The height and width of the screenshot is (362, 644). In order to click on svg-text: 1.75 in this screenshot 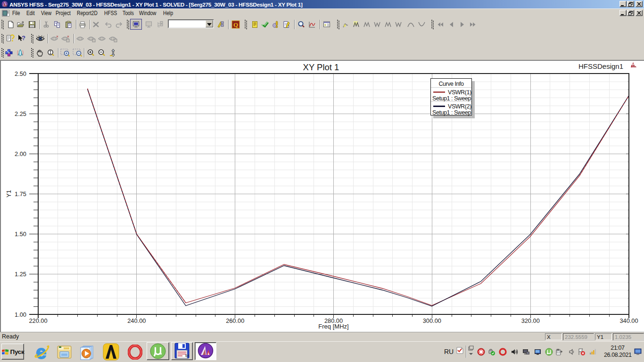, I will do `click(21, 194)`.